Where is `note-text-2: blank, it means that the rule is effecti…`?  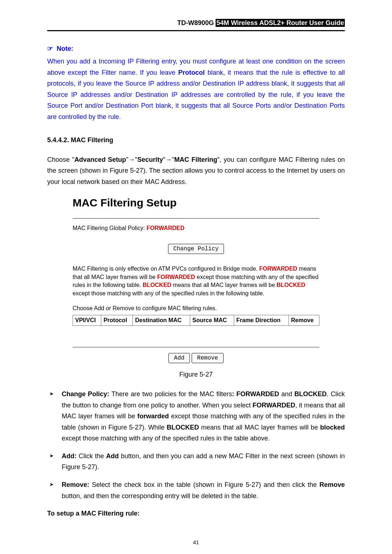
note-text-2: blank, it means that the rule is effecti… is located at coordinates (196, 95).